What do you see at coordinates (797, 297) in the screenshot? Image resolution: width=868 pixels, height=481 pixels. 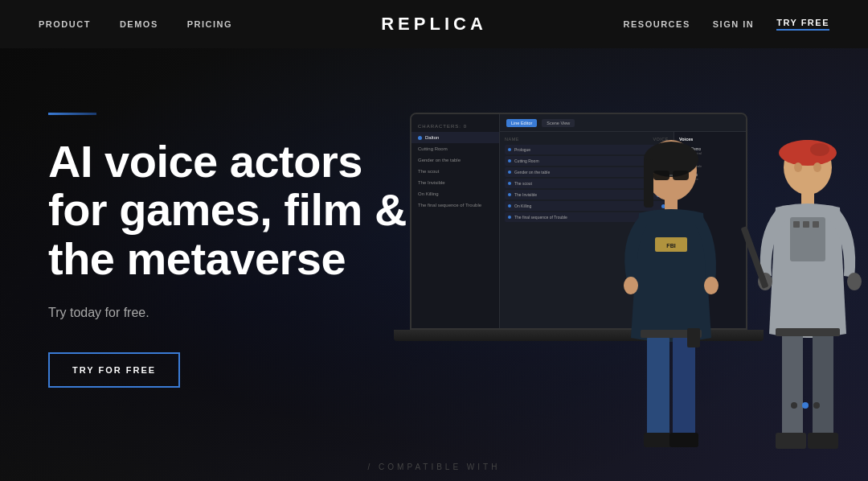 I see `character-male` at bounding box center [797, 297].